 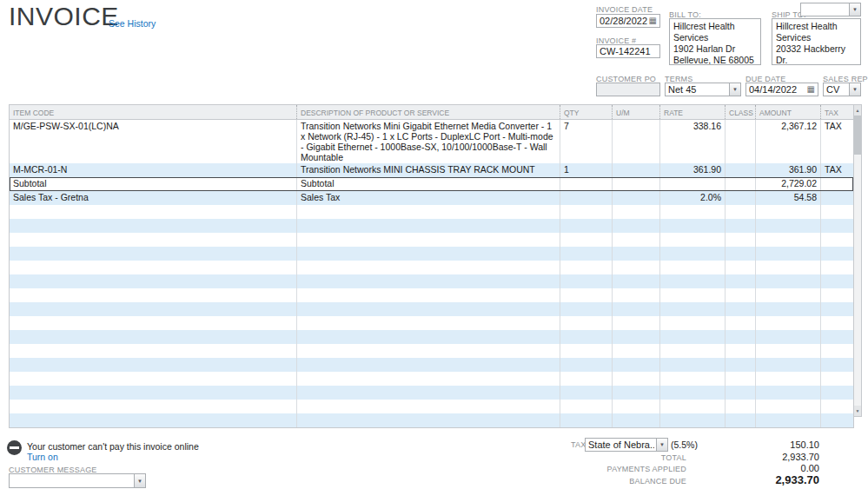 What do you see at coordinates (604, 481) in the screenshot?
I see `balance-due-label: BALANCE DUE` at bounding box center [604, 481].